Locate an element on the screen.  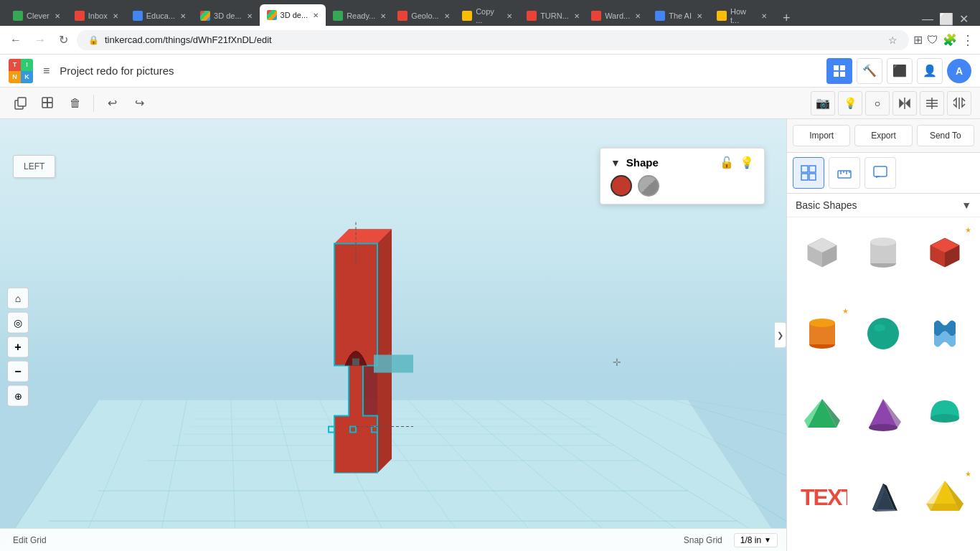
star-icon: ☆ is located at coordinates (892, 40).